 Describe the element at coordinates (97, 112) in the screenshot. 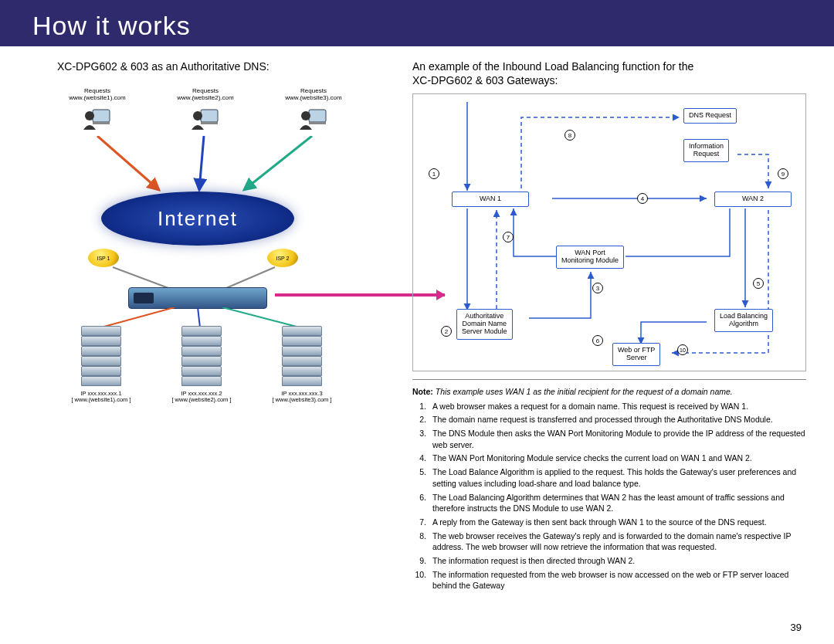

I see `request-group-1: Requests www.(website1).com` at that location.